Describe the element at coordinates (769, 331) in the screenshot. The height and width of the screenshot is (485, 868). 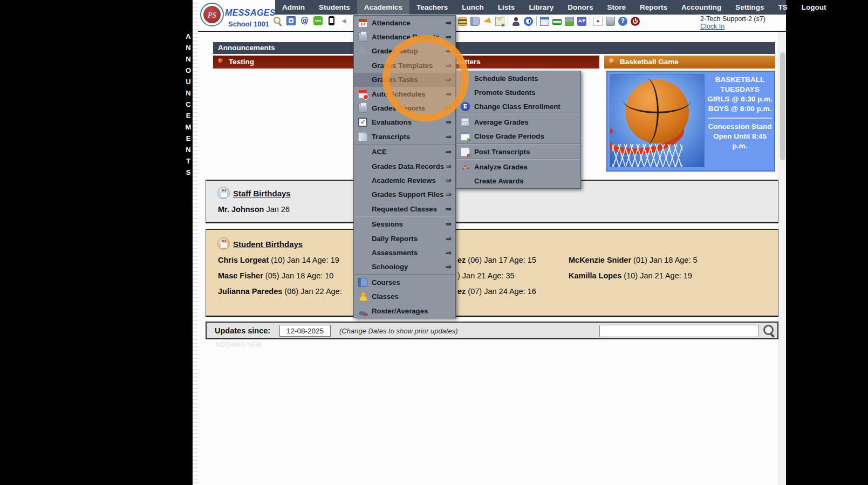
I see `search-magnifier-icon` at that location.